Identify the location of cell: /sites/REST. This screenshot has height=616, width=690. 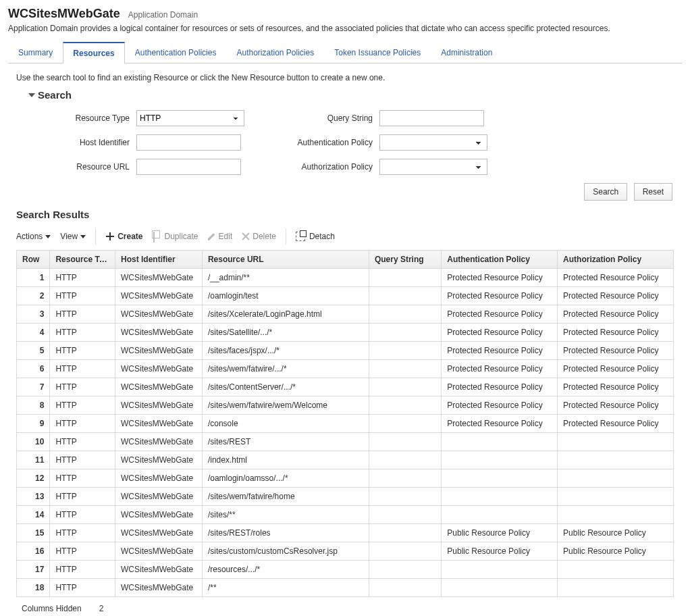
(285, 442).